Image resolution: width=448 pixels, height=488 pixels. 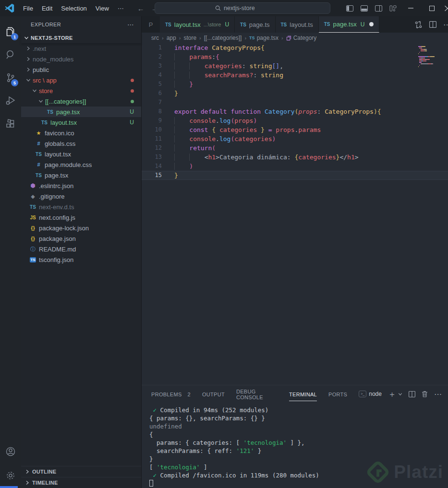 I want to click on menu-view: View, so click(x=102, y=9).